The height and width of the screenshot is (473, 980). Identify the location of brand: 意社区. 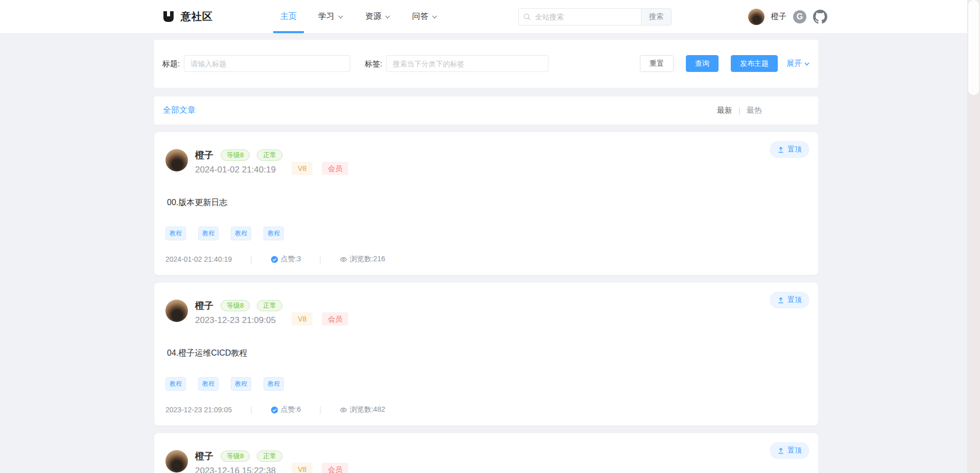
(187, 16).